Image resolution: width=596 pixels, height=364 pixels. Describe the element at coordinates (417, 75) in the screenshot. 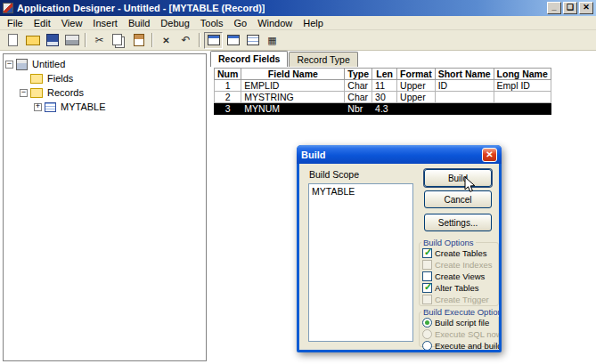

I see `col-format: Format` at that location.